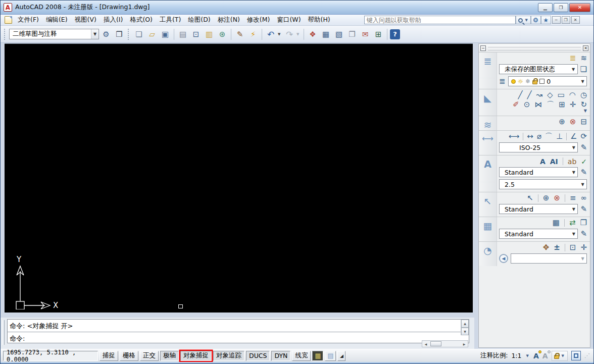 This screenshot has height=364, width=594. What do you see at coordinates (183, 34) in the screenshot?
I see `plot-button: ▤` at bounding box center [183, 34].